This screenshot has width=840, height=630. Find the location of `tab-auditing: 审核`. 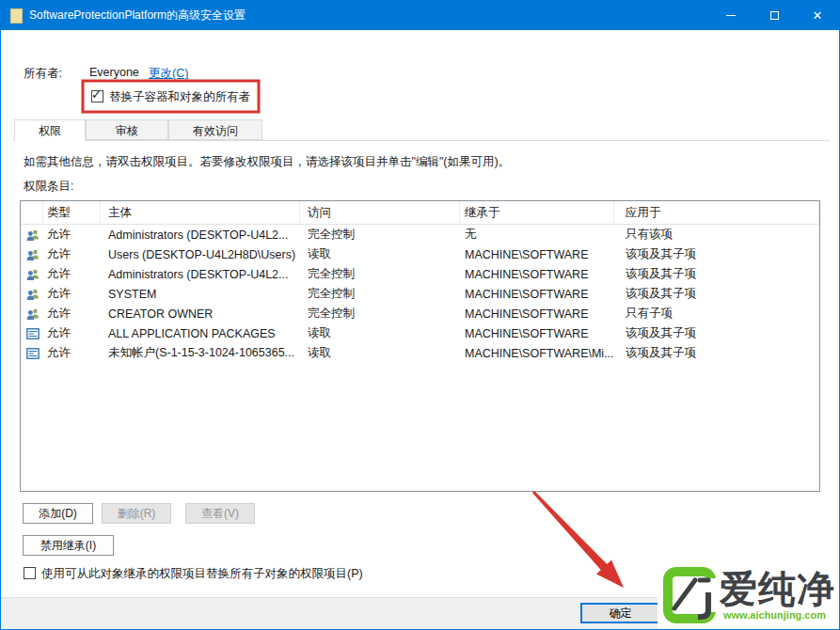

tab-auditing: 审核 is located at coordinates (127, 130).